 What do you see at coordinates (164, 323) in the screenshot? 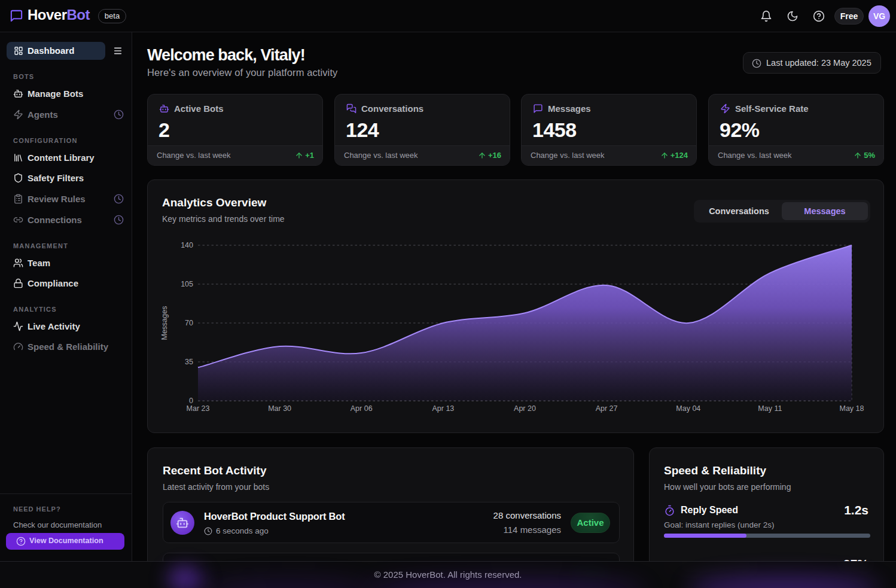
I see `svg-text: Messages` at bounding box center [164, 323].